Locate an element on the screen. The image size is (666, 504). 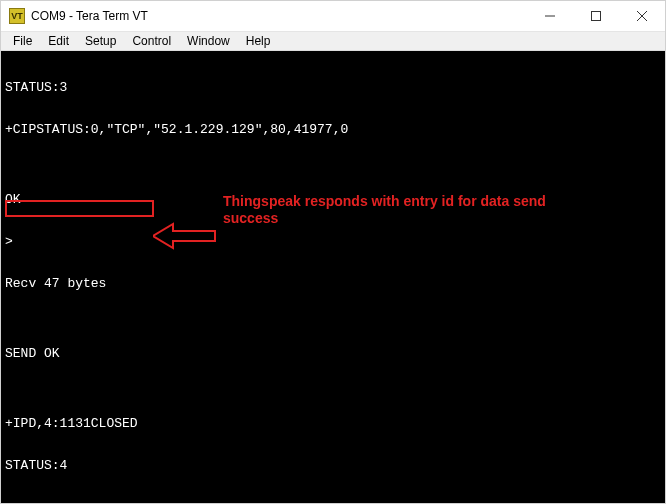
terminal-line: STATUS:4 is located at coordinates (333, 466).